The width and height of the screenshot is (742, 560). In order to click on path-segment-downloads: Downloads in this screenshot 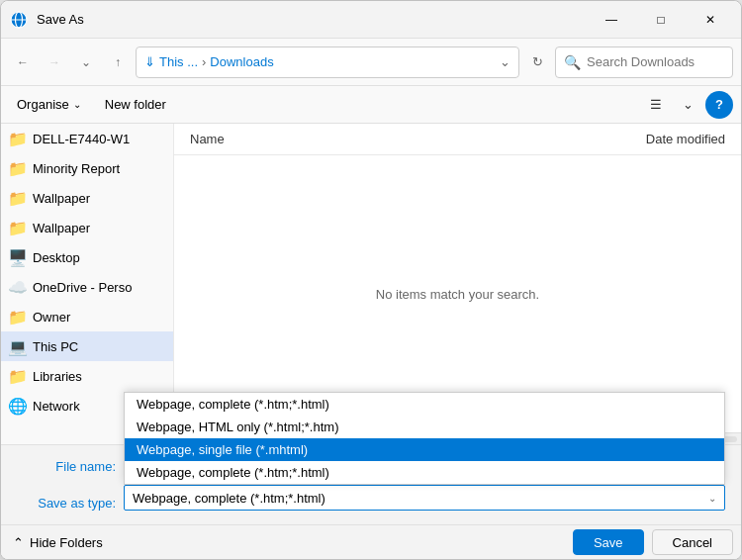, I will do `click(241, 61)`.